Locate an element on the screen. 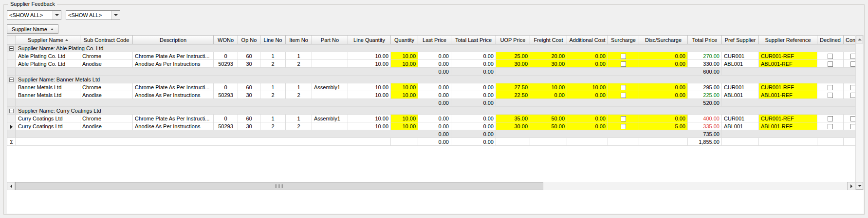 This screenshot has height=218, width=868. column-header-disc-surcharge: Disc/Surcharge is located at coordinates (664, 40).